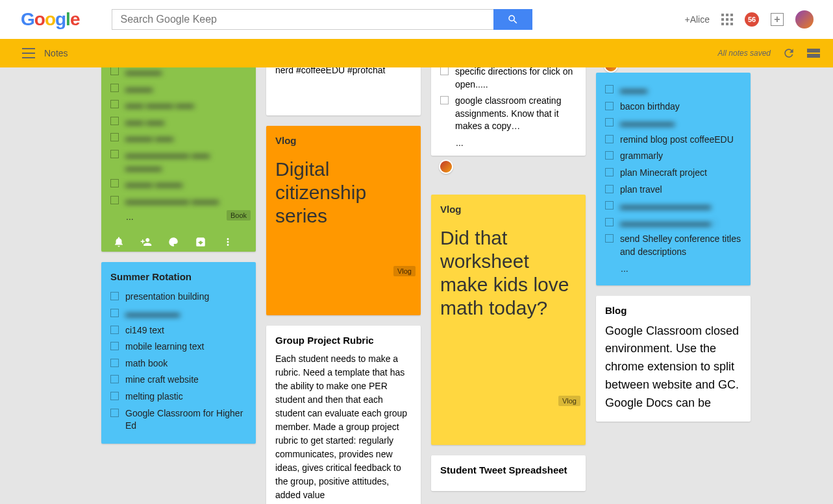  What do you see at coordinates (343, 91) in the screenshot?
I see `note-card: nerd #coffeeEDU #profchat` at bounding box center [343, 91].